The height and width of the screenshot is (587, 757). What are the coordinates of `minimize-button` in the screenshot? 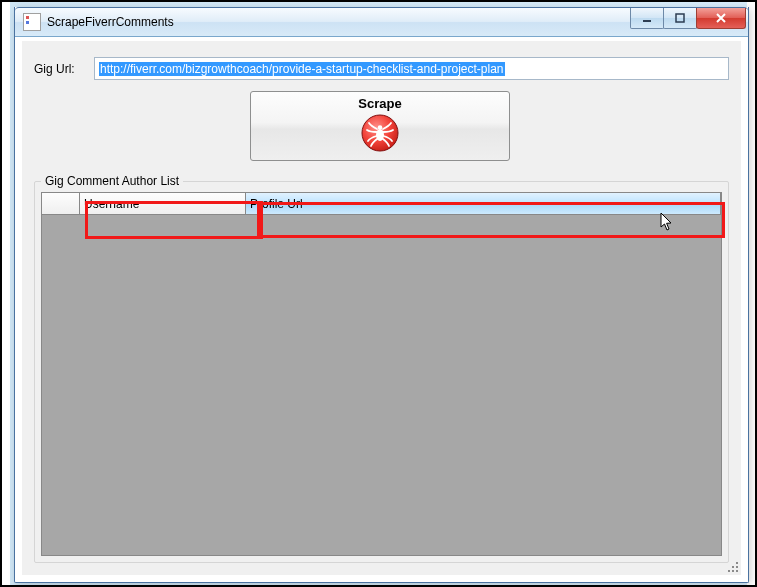 It's located at (647, 18).